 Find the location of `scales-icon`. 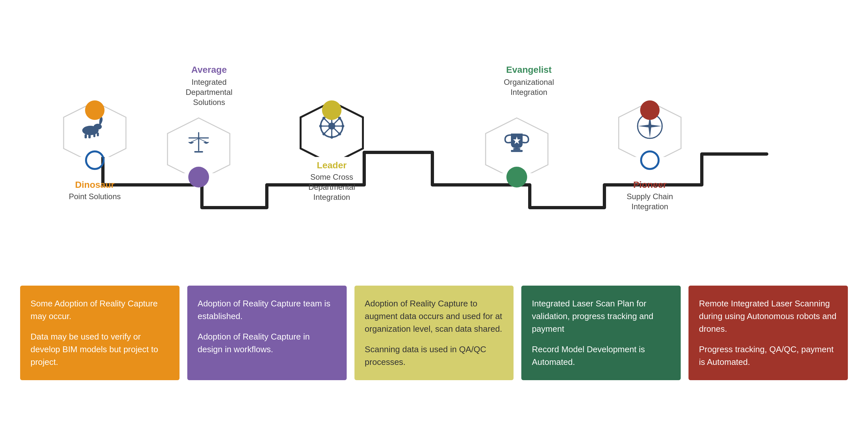

scales-icon is located at coordinates (199, 145).